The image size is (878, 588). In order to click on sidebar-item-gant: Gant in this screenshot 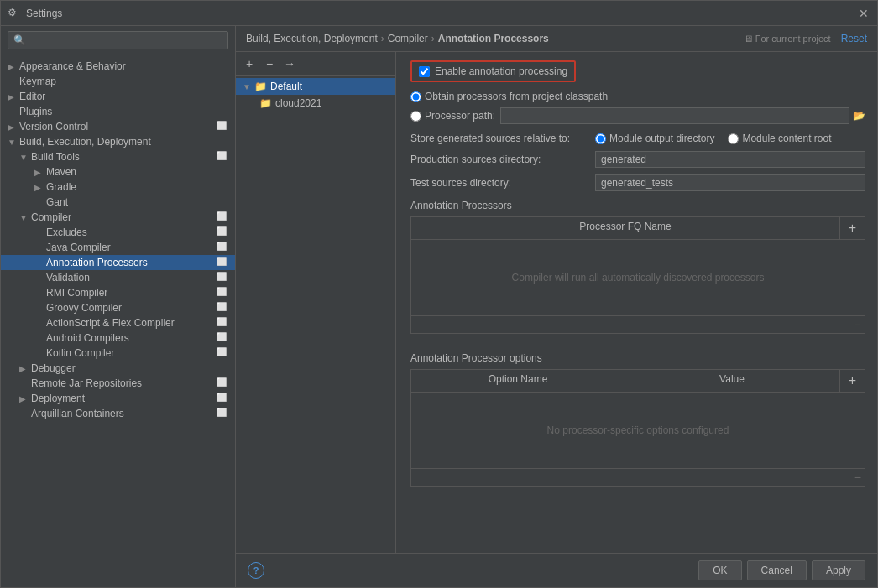, I will do `click(118, 202)`.